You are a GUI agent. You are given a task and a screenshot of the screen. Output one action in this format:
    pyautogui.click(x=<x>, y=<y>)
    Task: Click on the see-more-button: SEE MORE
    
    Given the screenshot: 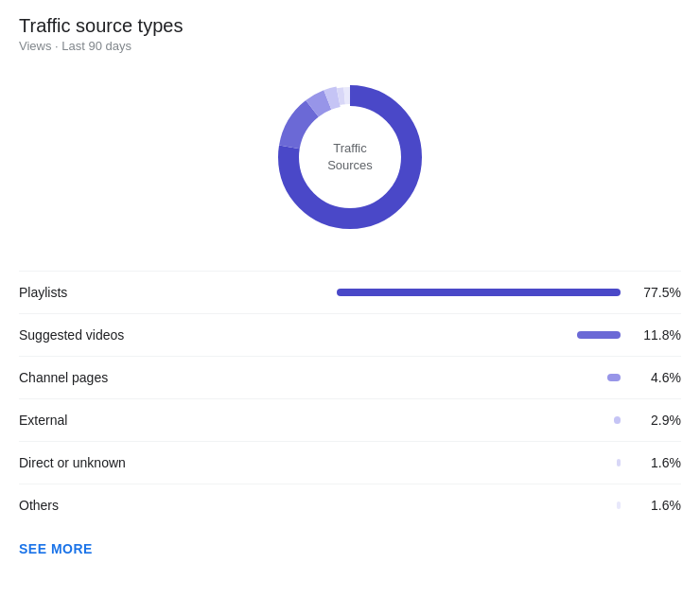 What is the action you would take?
    pyautogui.click(x=56, y=549)
    